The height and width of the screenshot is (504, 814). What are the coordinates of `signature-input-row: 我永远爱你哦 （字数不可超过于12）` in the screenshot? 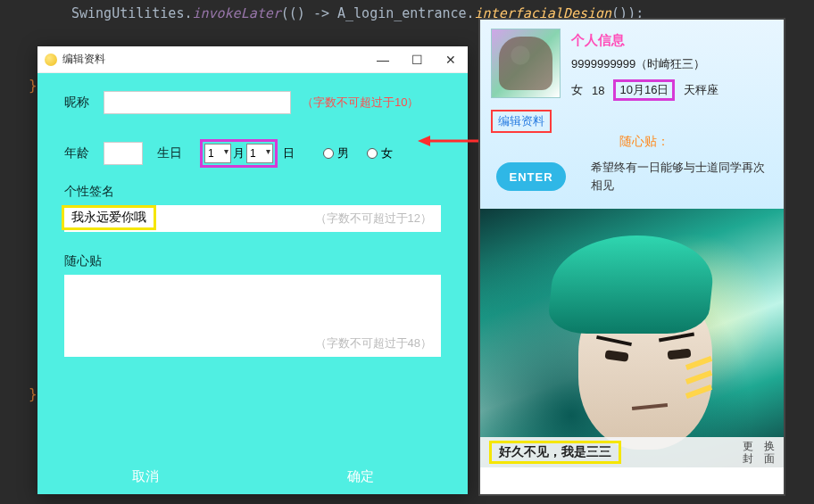 It's located at (253, 219).